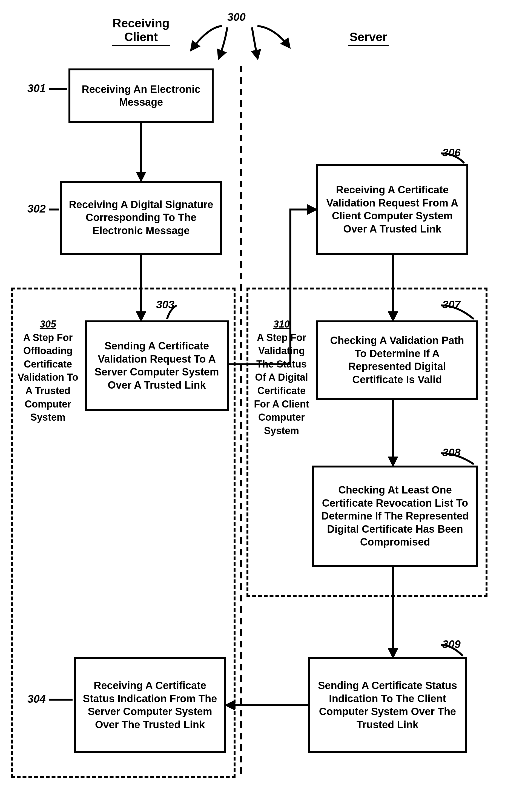 The height and width of the screenshot is (812, 525). Describe the element at coordinates (282, 378) in the screenshot. I see `group-310-text: 310 A Step For Validating The Status Of …` at that location.